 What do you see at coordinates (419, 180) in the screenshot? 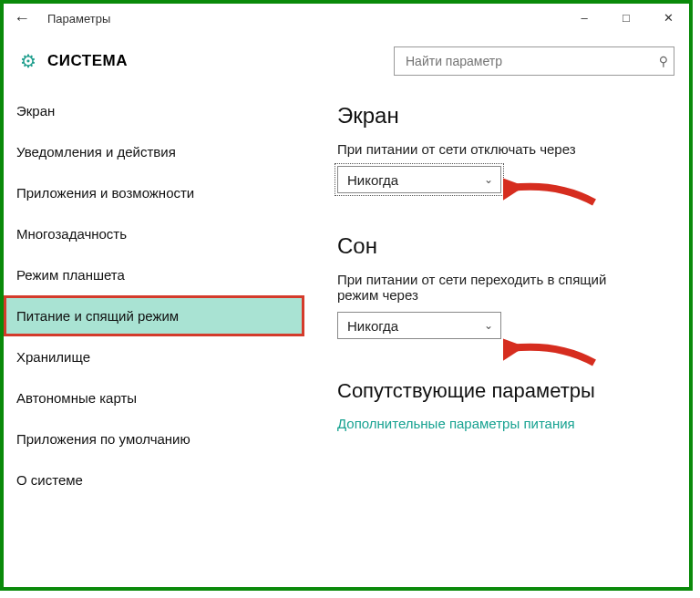
I see `screen-off-select: Никогда ⌄` at bounding box center [419, 180].